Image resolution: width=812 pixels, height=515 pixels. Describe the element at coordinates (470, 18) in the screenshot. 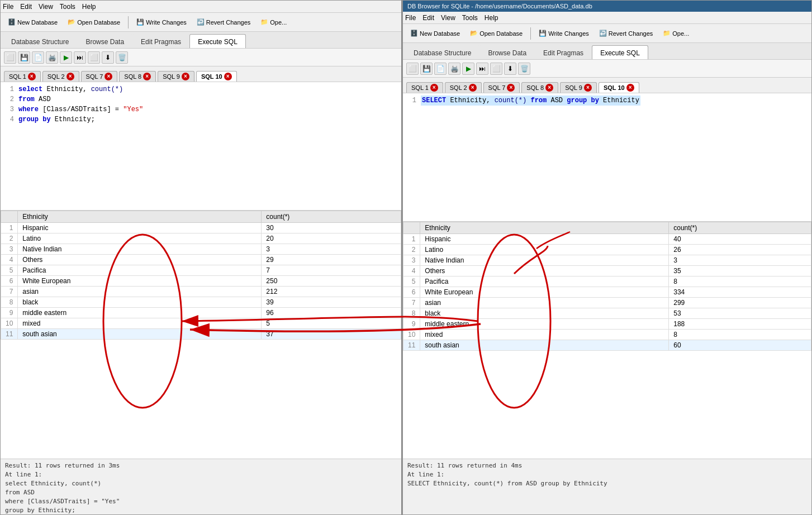

I see `right-menu-tools: Tools` at that location.